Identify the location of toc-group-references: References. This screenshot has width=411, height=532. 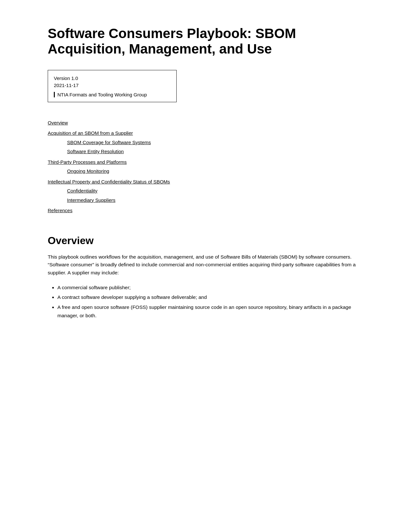
(206, 211).